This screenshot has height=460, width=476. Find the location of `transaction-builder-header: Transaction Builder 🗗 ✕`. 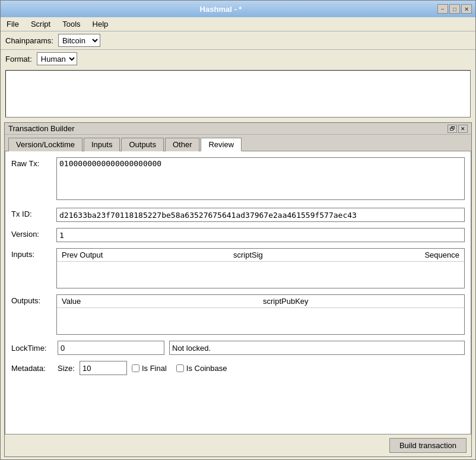

transaction-builder-header: Transaction Builder 🗗 ✕ is located at coordinates (238, 129).